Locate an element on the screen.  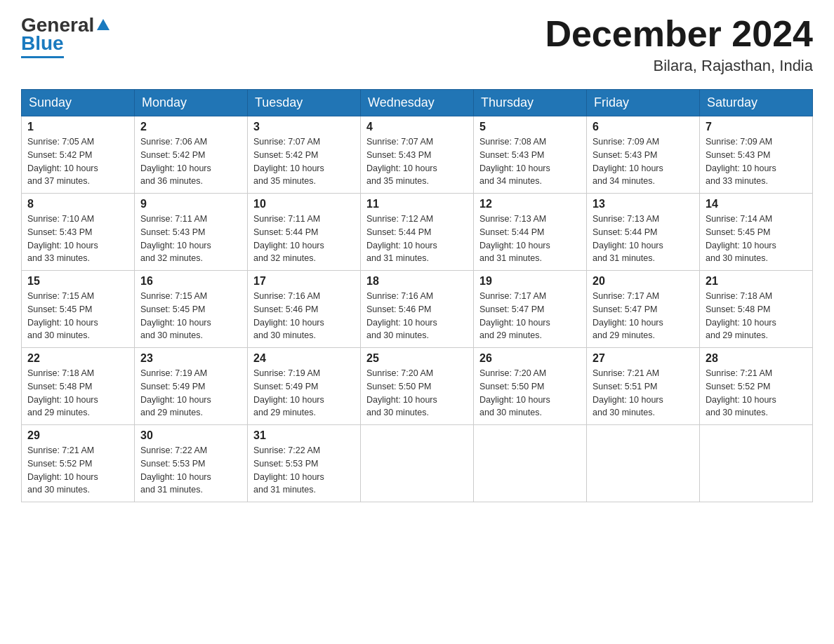
calendar-cell: 25 Sunrise: 7:20 AM Sunset: 5:50 PM Dayl… is located at coordinates (417, 387).